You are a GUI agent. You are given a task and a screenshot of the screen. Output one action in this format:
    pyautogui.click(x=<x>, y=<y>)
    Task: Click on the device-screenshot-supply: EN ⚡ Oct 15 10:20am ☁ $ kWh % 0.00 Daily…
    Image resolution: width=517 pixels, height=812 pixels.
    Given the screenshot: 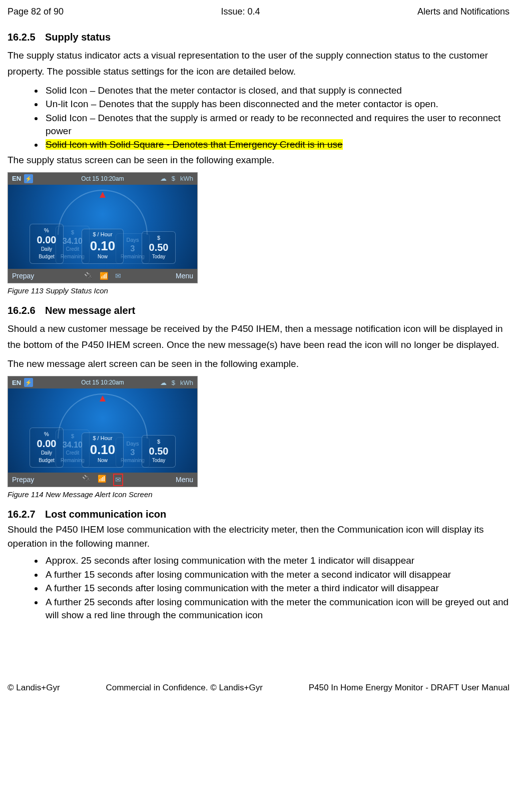 What is the action you would take?
    pyautogui.click(x=103, y=228)
    